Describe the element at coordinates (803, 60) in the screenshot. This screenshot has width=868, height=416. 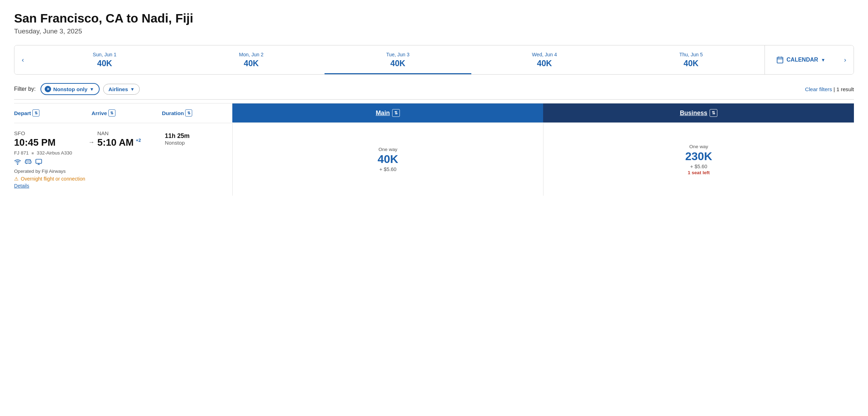
I see `calendar-label: CALENDAR` at that location.